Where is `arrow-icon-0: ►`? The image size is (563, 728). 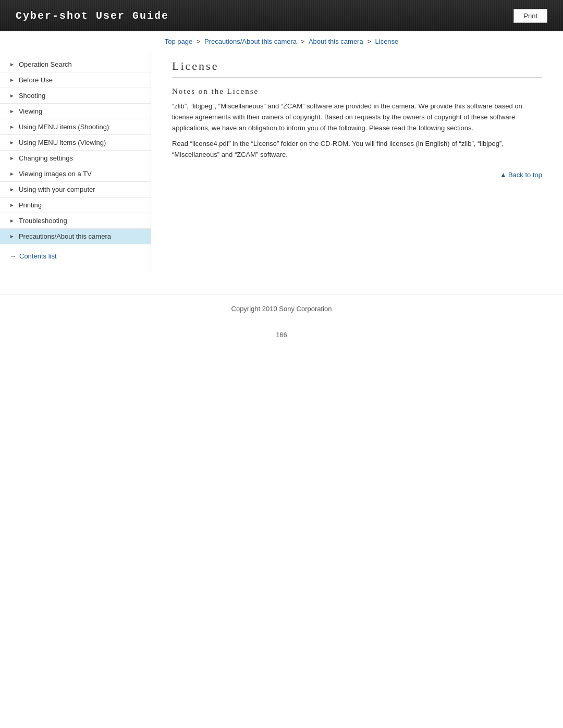 arrow-icon-0: ► is located at coordinates (12, 65).